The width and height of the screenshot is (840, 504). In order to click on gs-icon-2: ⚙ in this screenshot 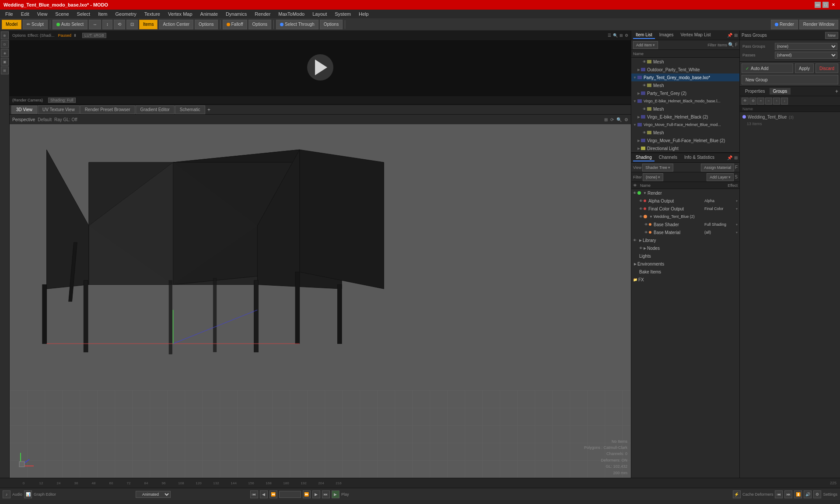, I will do `click(753, 101)`.